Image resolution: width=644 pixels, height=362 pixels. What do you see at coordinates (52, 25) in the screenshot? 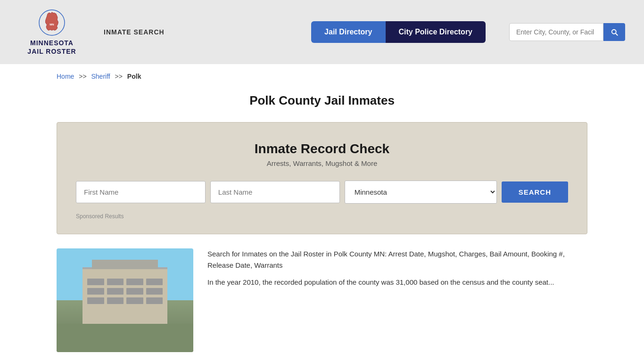
I see `svg-text: MN` at bounding box center [52, 25].